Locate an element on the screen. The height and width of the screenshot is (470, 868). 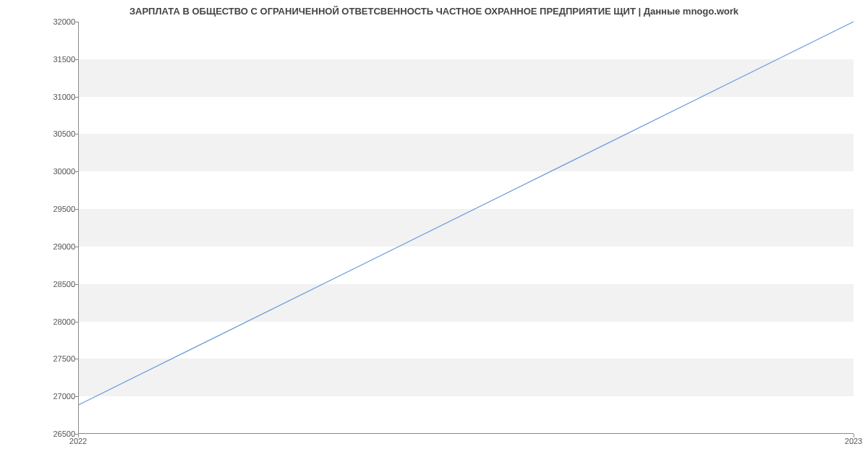
x-tick-label: 2022 is located at coordinates (78, 441).